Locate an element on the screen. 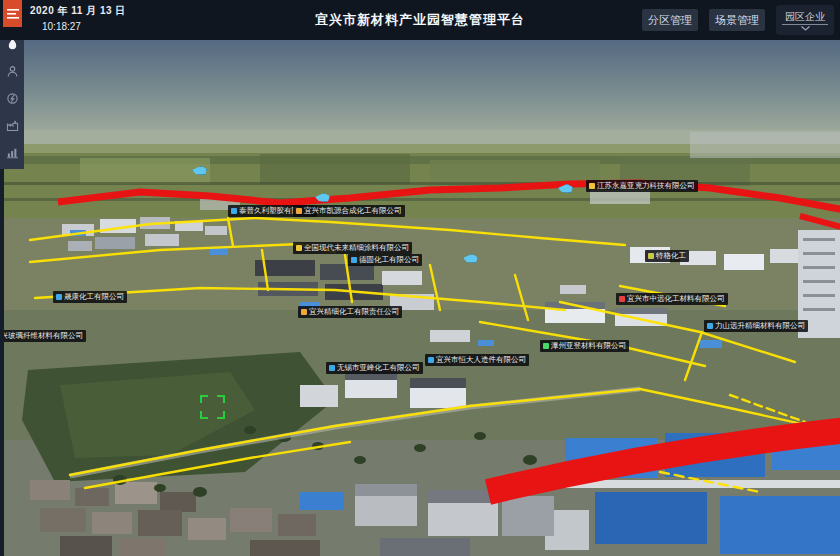  header-actions: 分区管理 场景管理 园区企业 is located at coordinates (738, 20).